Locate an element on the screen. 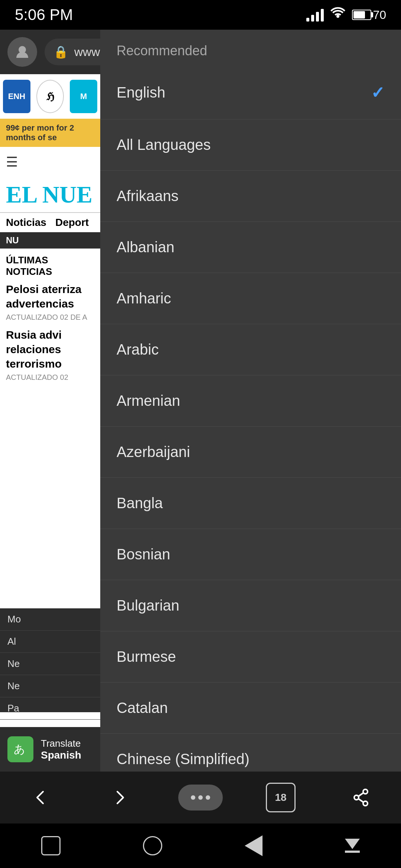 The width and height of the screenshot is (401, 868). logo-enh: ENH is located at coordinates (17, 96).